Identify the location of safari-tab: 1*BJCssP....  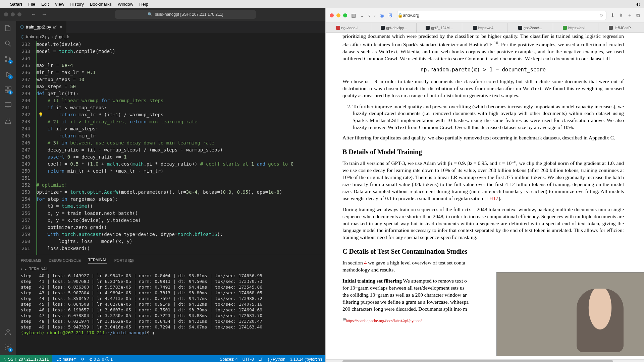
(621, 27).